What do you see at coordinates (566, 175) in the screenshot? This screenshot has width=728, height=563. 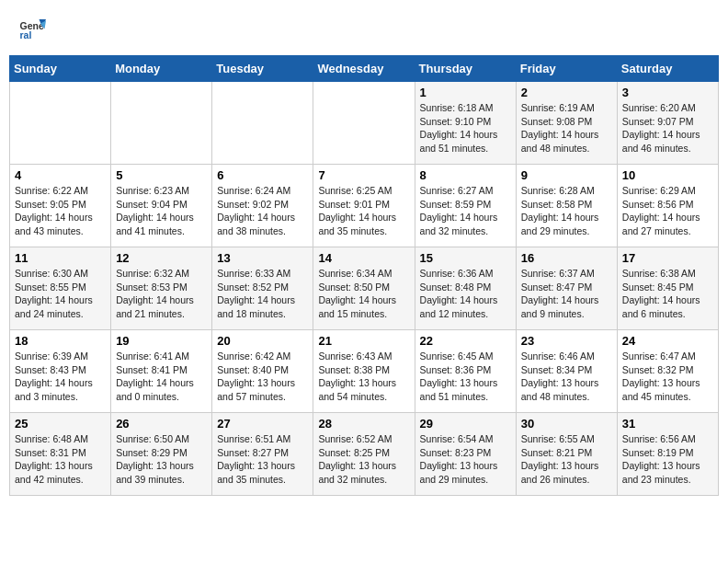 I see `day-number: 9` at bounding box center [566, 175].